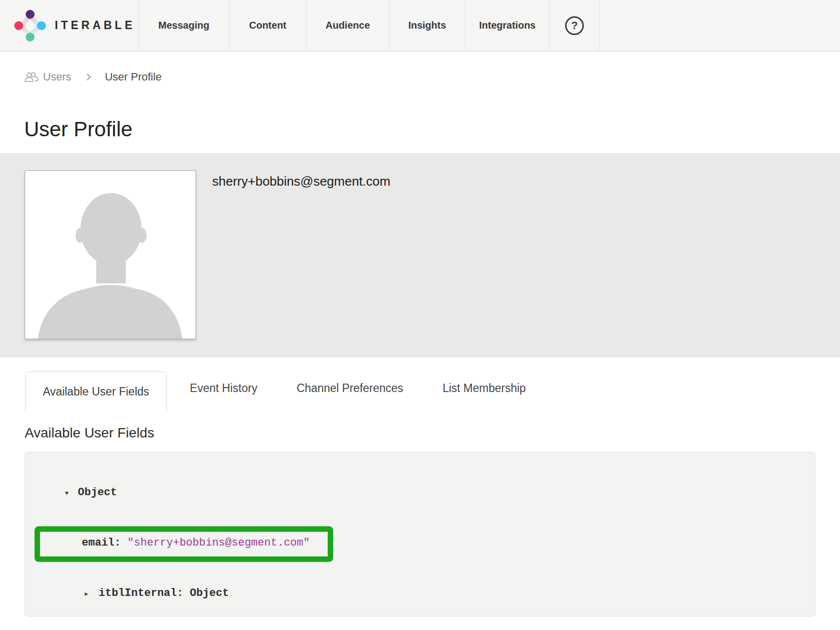 This screenshot has height=630, width=840. What do you see at coordinates (420, 592) in the screenshot?
I see `field-row-itblinternal: ▸itblInternal:Object` at bounding box center [420, 592].